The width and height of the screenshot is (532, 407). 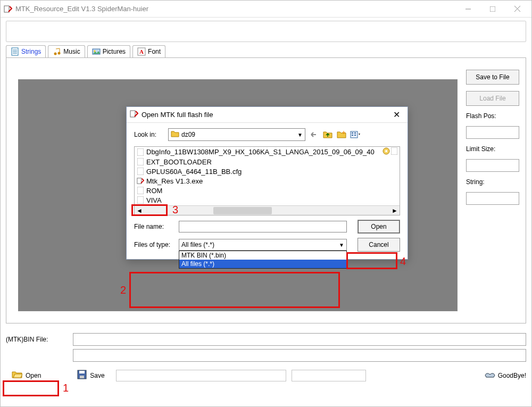 What do you see at coordinates (314, 135) in the screenshot?
I see `nav-back-button` at bounding box center [314, 135].